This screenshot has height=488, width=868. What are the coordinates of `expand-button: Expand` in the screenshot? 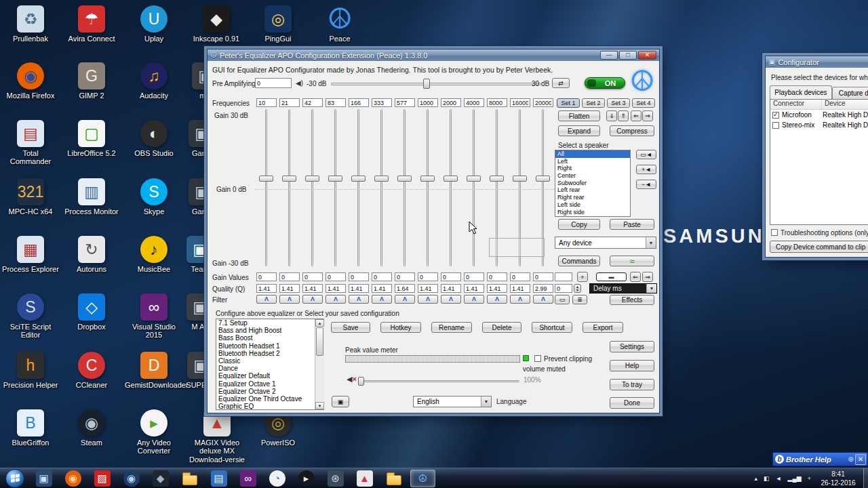 It's located at (579, 131).